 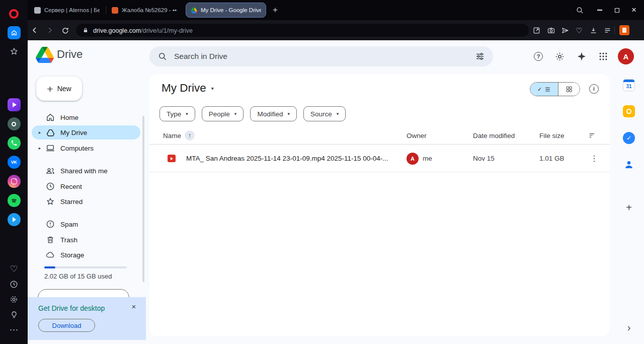 What do you see at coordinates (86, 240) in the screenshot?
I see `sidebar-item-trash: Trash` at bounding box center [86, 240].